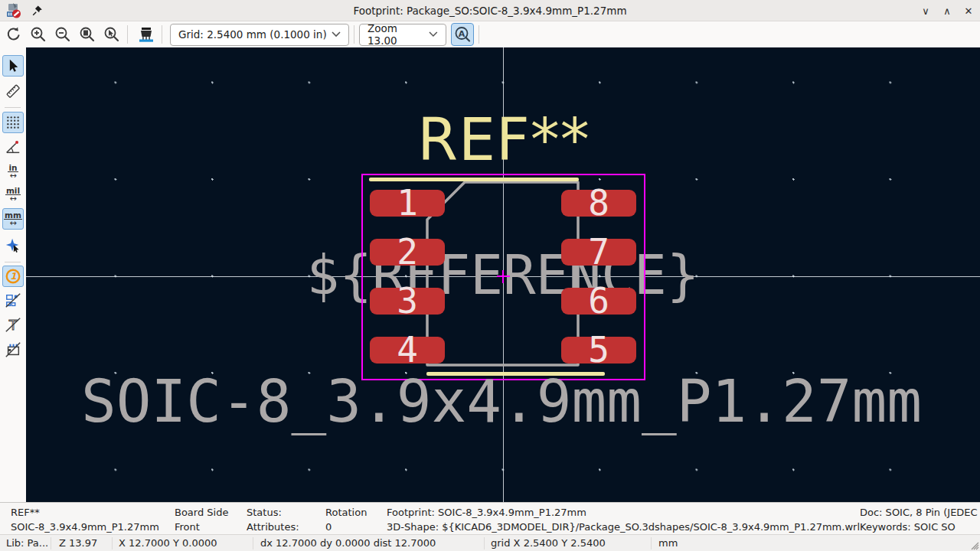 The height and width of the screenshot is (551, 980). What do you see at coordinates (348, 543) in the screenshot?
I see `status-relative-position: dx 12.7000 dy 0.0000 dist 12.7000` at bounding box center [348, 543].